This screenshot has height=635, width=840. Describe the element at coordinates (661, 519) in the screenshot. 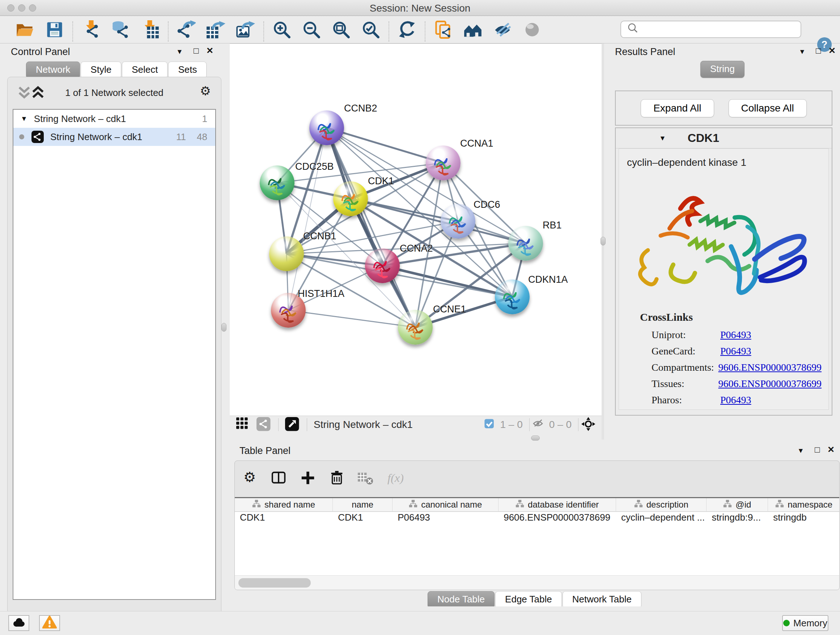

I see `table-cell: cyclin–dependent ...` at that location.